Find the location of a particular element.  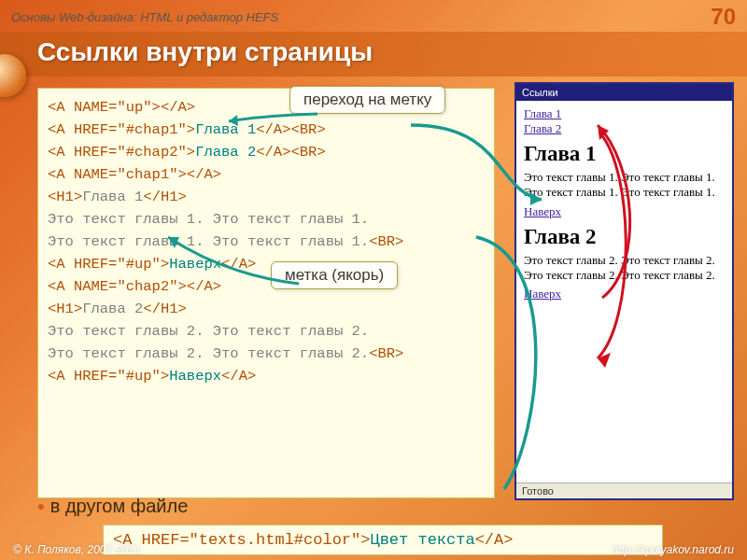

preview-h1-chap2: Глава 2 is located at coordinates (624, 237).